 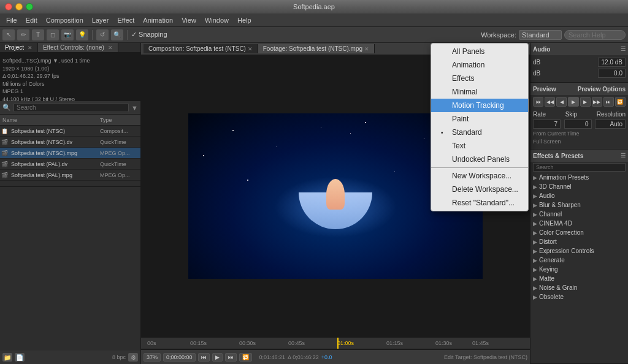 What do you see at coordinates (585, 102) in the screenshot?
I see `preview-fwd-frame-btn: ▶` at bounding box center [585, 102].